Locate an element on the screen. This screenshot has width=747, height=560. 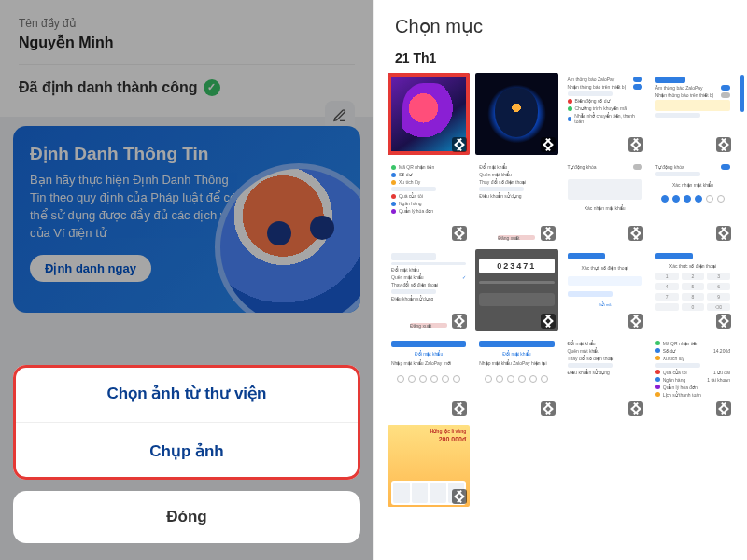
gallery-thumbnail: Đổi mật khẩu Quên mật khẩu✓ Thay đổi số … is located at coordinates (429, 290).